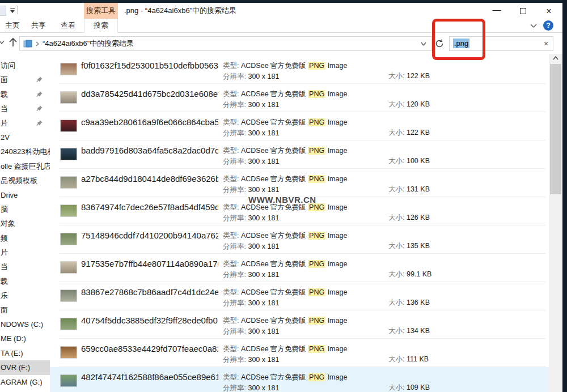 Image resolution: width=567 pixels, height=392 pixels. I want to click on file-row: 917535e7b7ffb44e807114a0890a170...类型: AC…, so click(299, 268).